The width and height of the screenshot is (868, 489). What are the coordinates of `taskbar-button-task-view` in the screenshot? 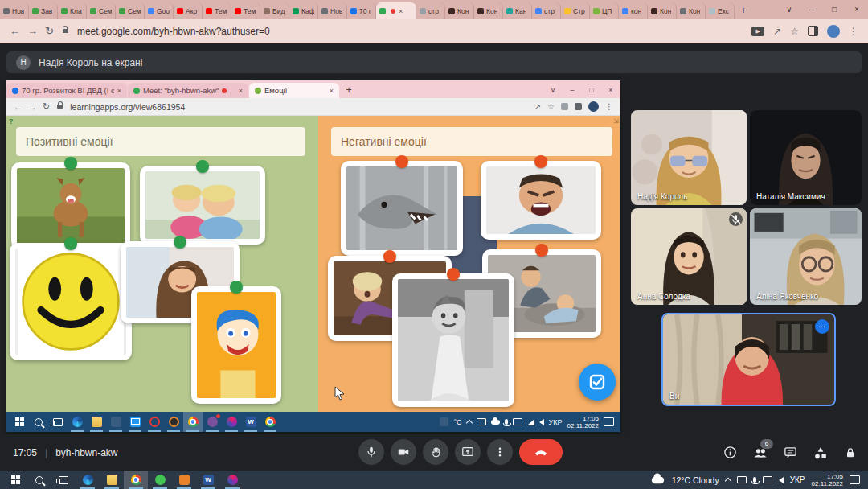 It's located at (63, 479).